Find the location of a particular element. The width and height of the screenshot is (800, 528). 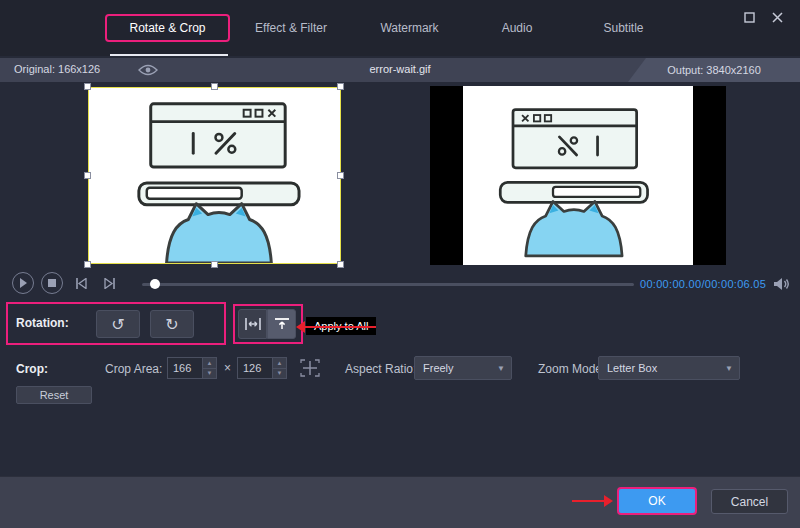

tab-effect-filter: Effect & Filter is located at coordinates (291, 28).